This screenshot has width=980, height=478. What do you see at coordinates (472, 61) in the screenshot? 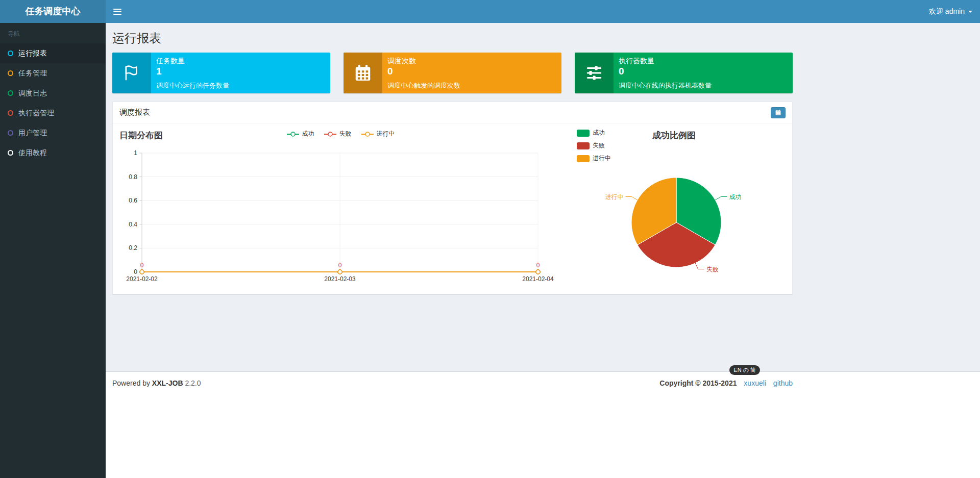
I see `info-box-label: 调度次数` at bounding box center [472, 61].